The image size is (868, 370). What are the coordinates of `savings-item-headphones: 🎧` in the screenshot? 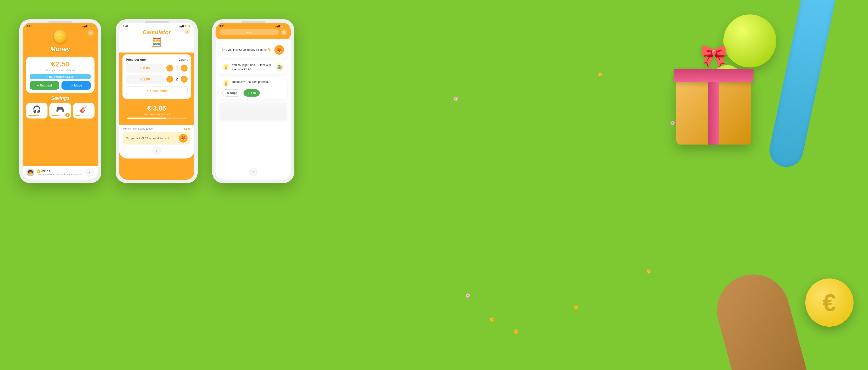 It's located at (37, 111).